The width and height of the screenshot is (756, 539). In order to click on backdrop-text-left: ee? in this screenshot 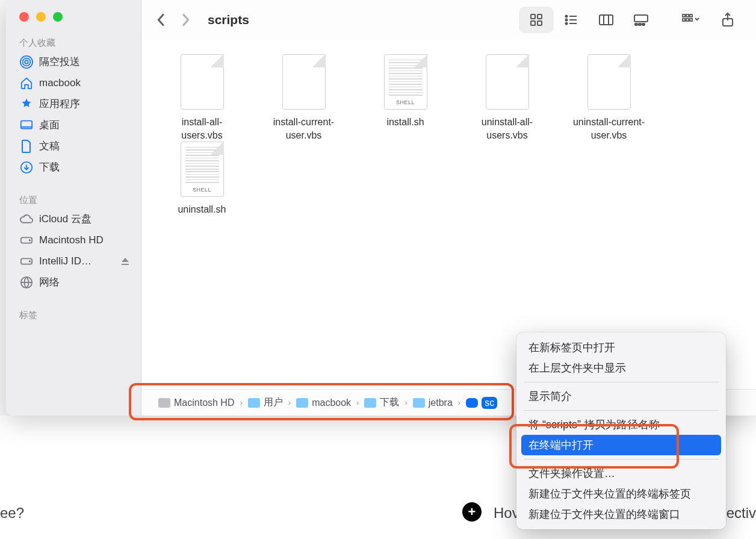, I will do `click(12, 513)`.